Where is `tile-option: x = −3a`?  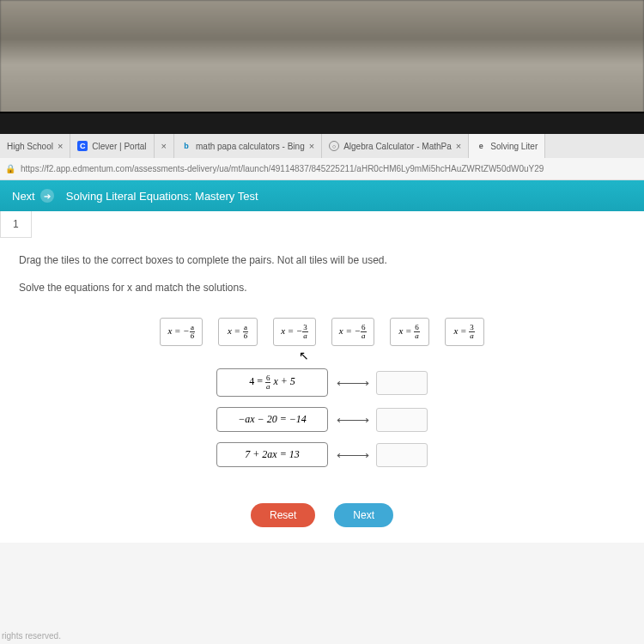
tile-option: x = −3a is located at coordinates (295, 331).